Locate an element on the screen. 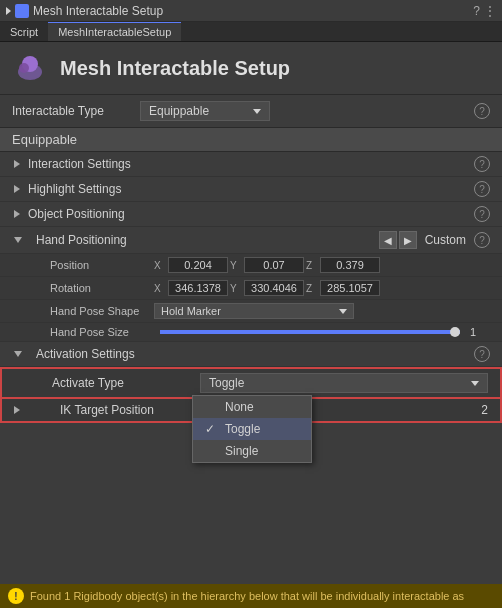 The height and width of the screenshot is (608, 502). header-title: Mesh Interactable Setup is located at coordinates (175, 68).